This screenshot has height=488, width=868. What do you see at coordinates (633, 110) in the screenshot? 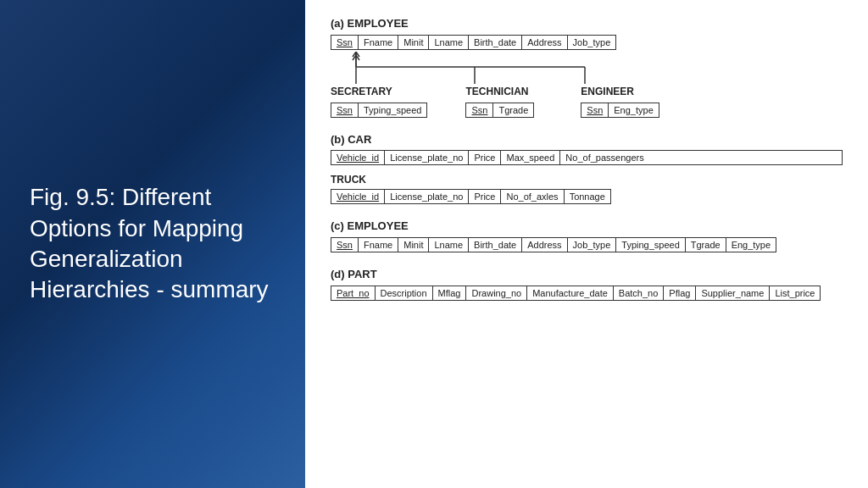
I see `eng-type: Eng_type` at bounding box center [633, 110].